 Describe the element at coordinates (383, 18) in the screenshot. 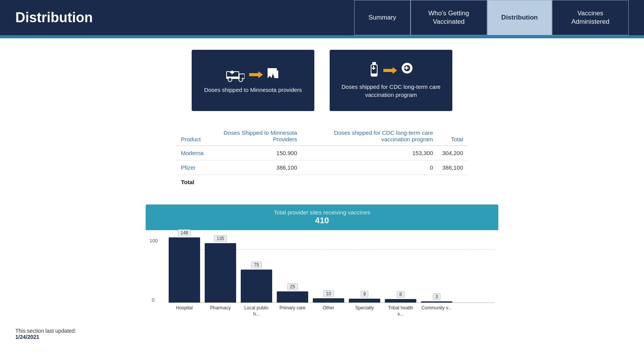

I see `tab-summary: Summary` at that location.